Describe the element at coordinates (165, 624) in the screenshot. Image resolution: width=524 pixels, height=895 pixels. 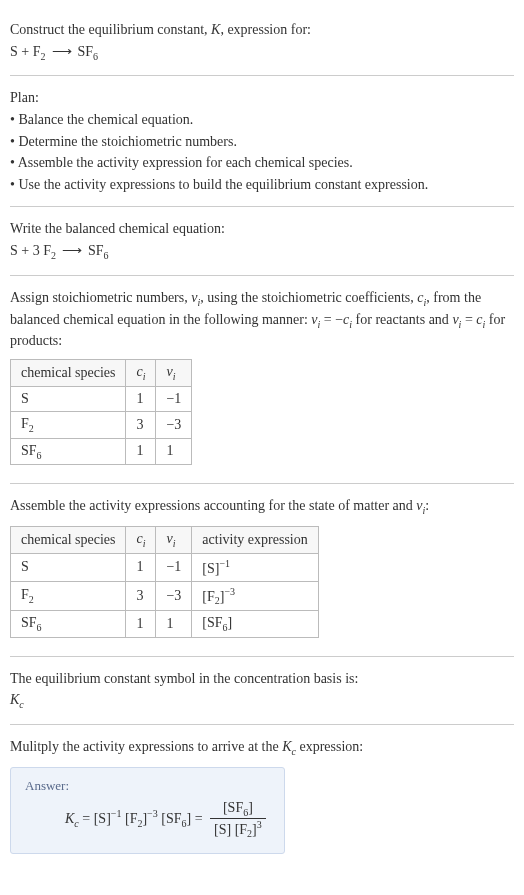
I see `table-row: SF6 1 1 [SF6]` at that location.